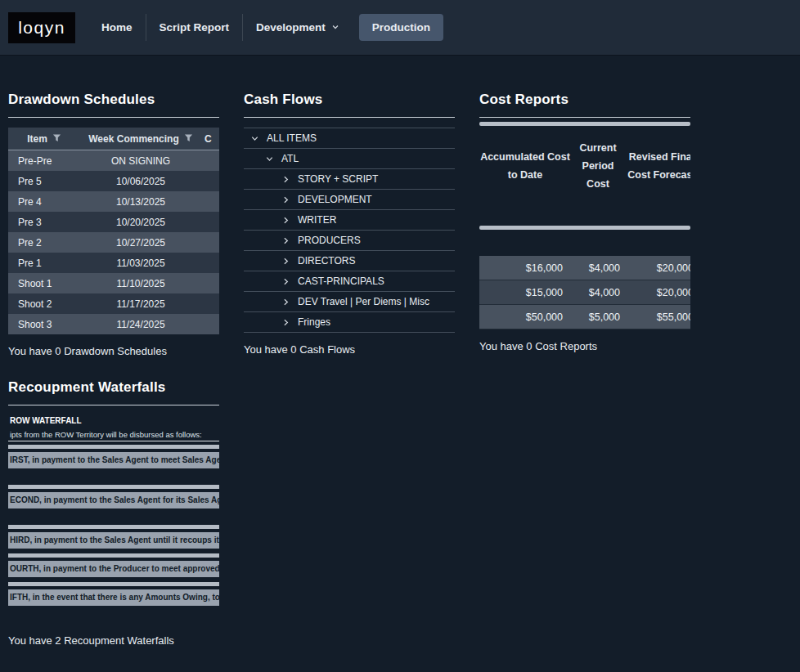 The width and height of the screenshot is (800, 672). Describe the element at coordinates (349, 302) in the screenshot. I see `tree-item-dev-travel: DEV Travel | Per Diems | Misc` at that location.